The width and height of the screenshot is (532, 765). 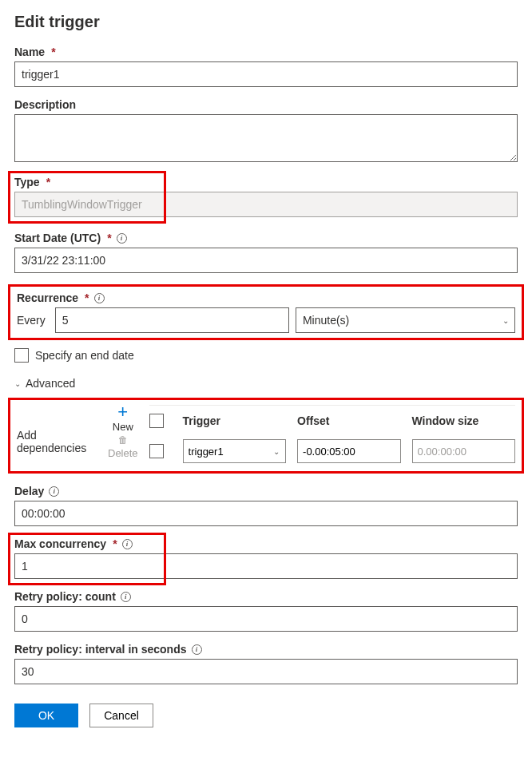 I want to click on description-field: Description, so click(x=266, y=131).